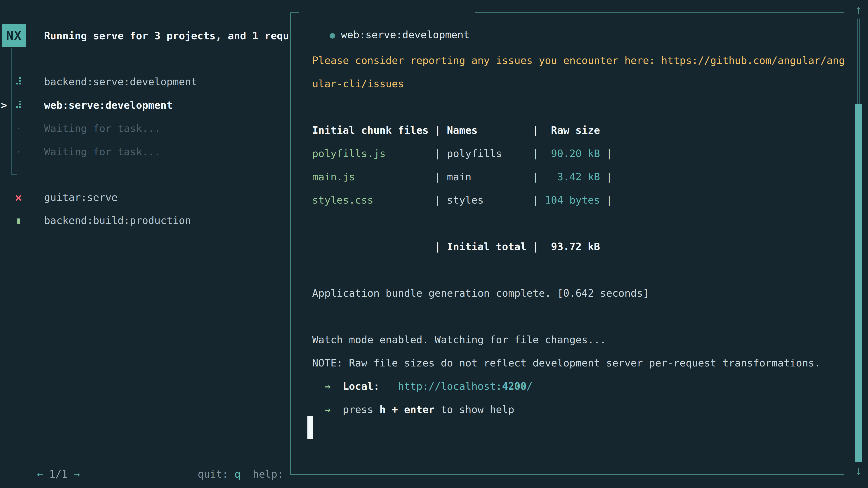 The height and width of the screenshot is (488, 868). I want to click on chunk-file-name: styles.css, so click(373, 200).